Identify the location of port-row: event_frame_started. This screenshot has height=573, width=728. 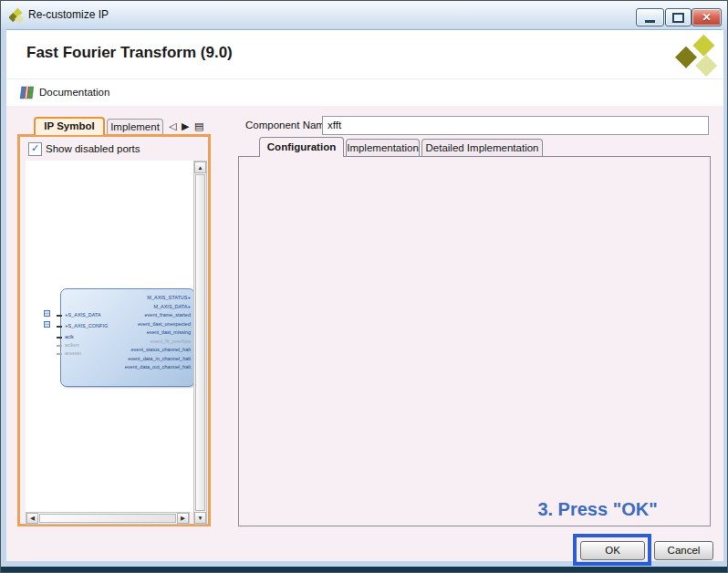
(168, 316).